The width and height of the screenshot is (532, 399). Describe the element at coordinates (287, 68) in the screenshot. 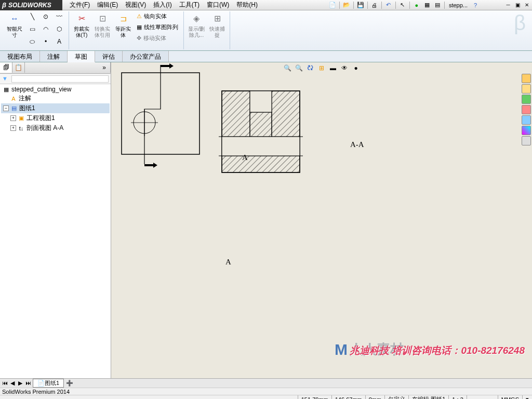

I see `zoom-fit-icon: 🔍` at that location.